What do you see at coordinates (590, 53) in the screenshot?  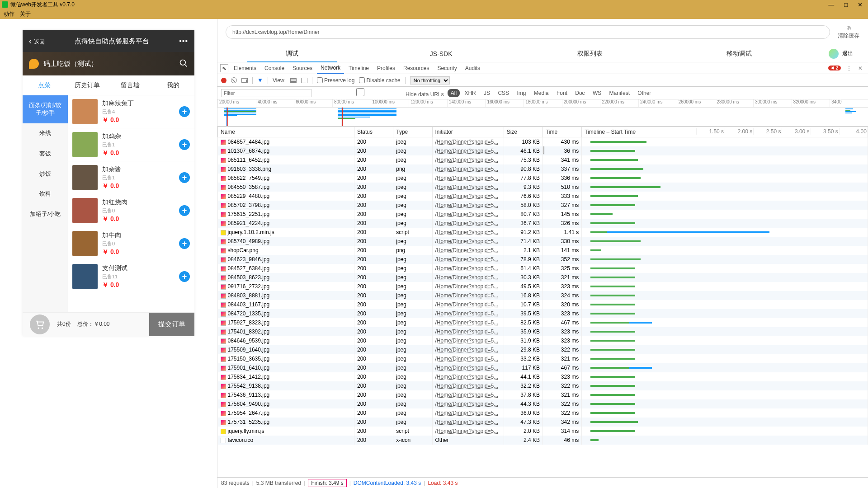 I see `mode-tab: 权限列表` at bounding box center [590, 53].